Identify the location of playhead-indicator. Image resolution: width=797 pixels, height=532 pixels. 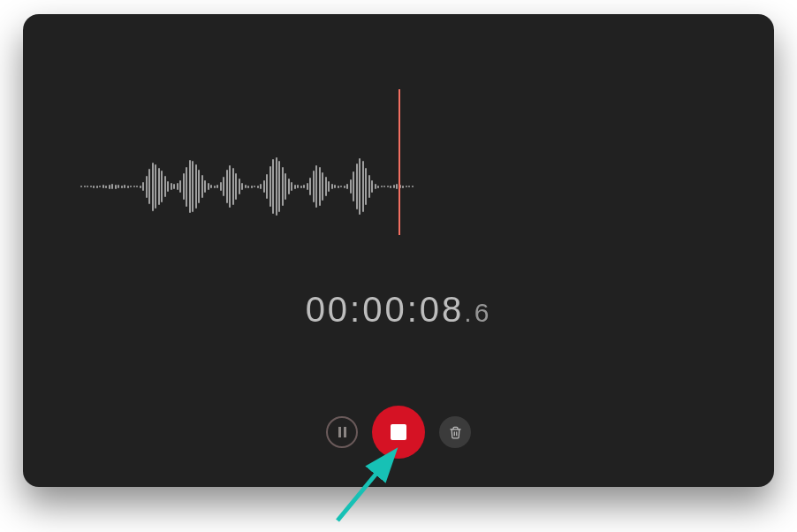
(399, 163).